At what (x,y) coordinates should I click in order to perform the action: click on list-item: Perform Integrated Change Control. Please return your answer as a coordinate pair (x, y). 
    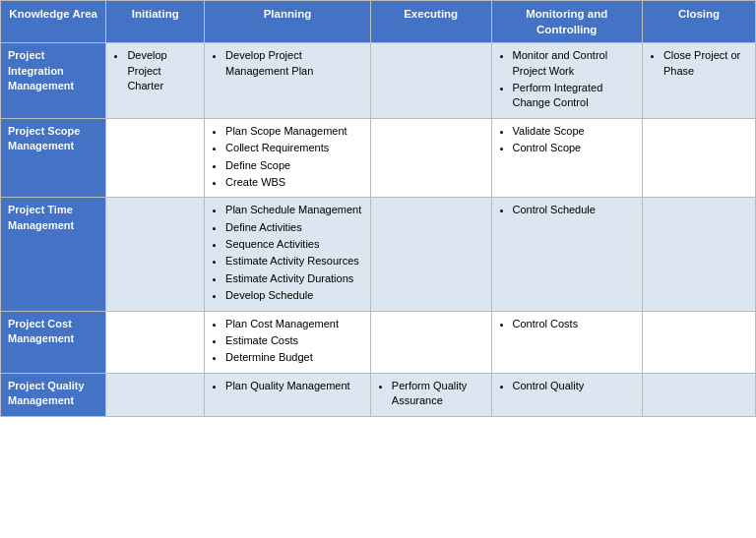
    Looking at the image, I should click on (574, 96).